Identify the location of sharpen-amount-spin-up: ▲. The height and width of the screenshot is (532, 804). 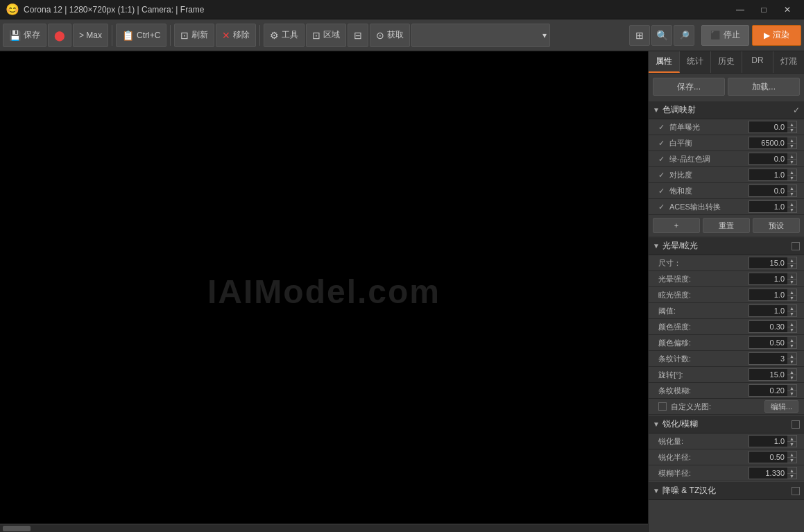
(792, 438).